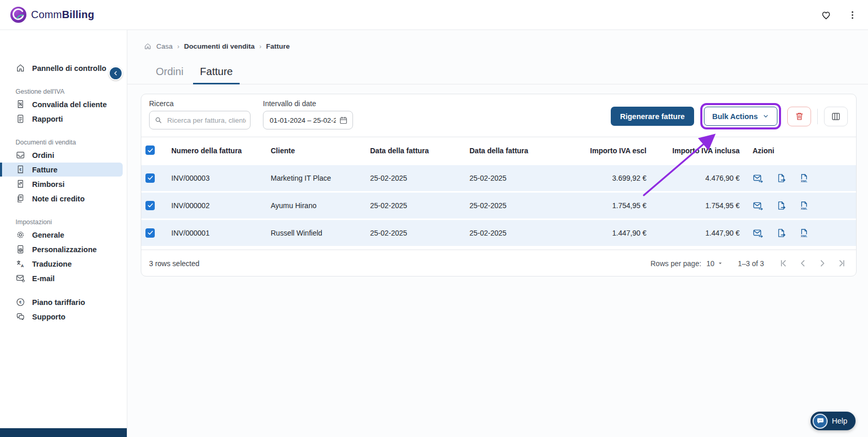 The width and height of the screenshot is (868, 437). Describe the element at coordinates (63, 302) in the screenshot. I see `sidebar-item-pricing-plan: € Piano tariffario` at that location.